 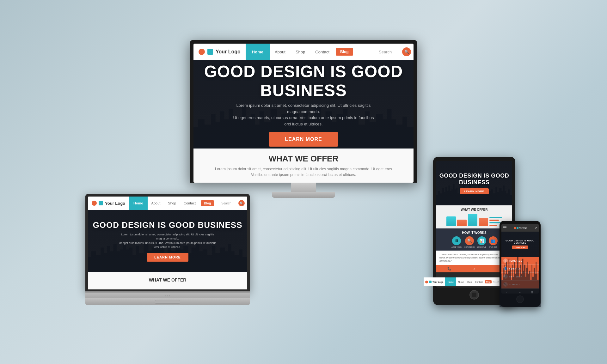 I want to click on phone-device: Your Logo ↗ GOOD DESIGN IS GOOD BUSINESS…, so click(x=520, y=264).